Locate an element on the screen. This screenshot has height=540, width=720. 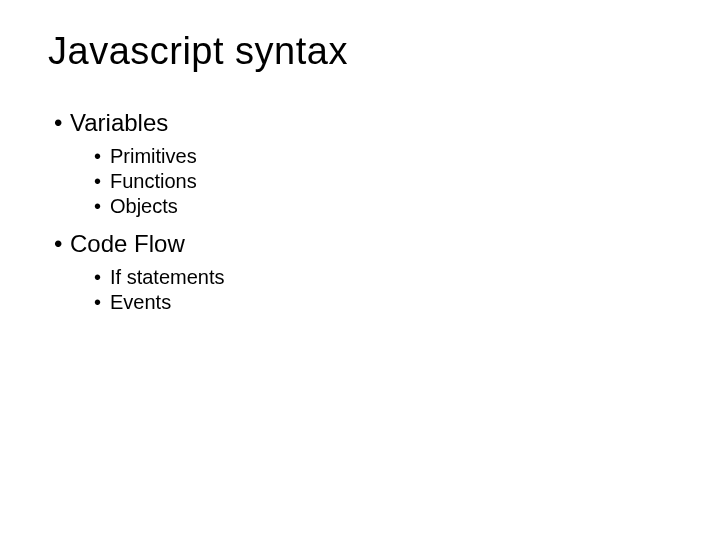
outline-sublist: If statements Events is located at coordinates (375, 290).